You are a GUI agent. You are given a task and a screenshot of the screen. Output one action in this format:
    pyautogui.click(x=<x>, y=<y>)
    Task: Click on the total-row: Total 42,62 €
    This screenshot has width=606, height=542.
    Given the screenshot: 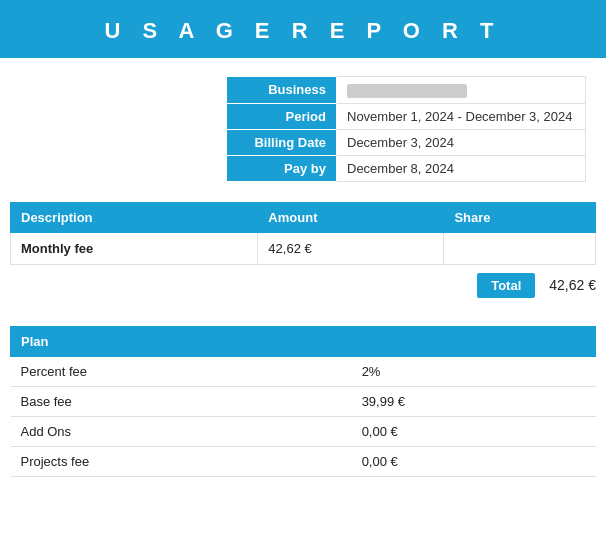 What is the action you would take?
    pyautogui.click(x=303, y=286)
    